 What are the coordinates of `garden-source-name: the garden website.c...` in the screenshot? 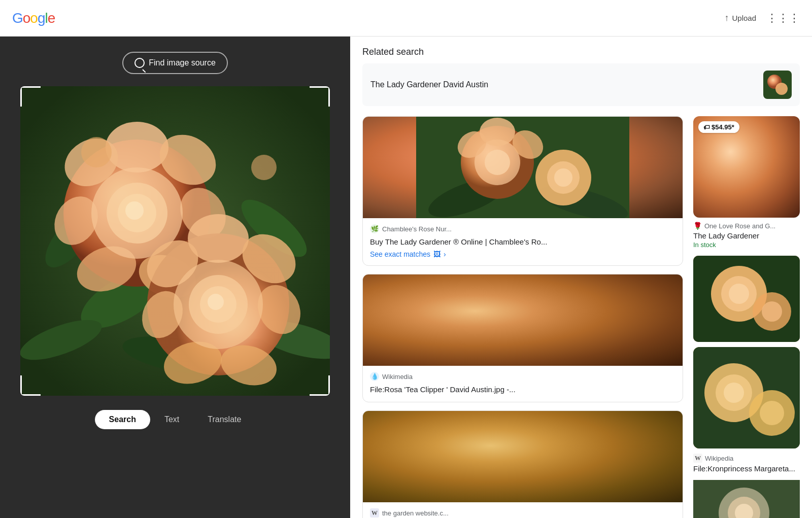 It's located at (415, 513).